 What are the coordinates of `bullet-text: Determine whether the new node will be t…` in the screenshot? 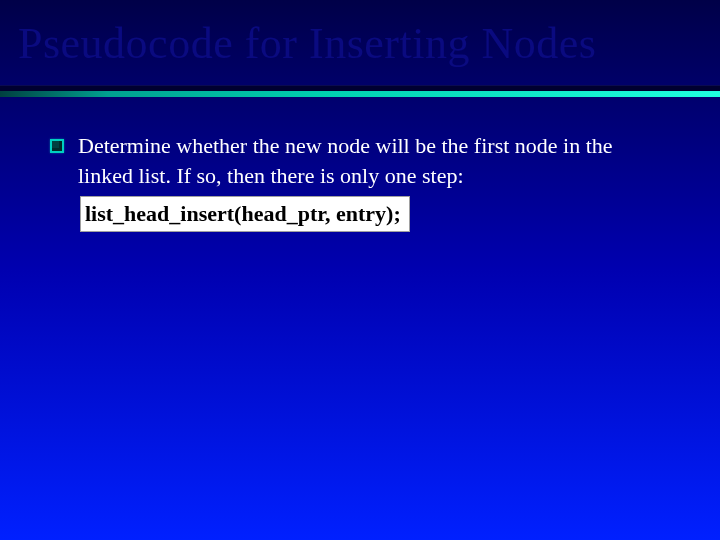 It's located at (374, 160).